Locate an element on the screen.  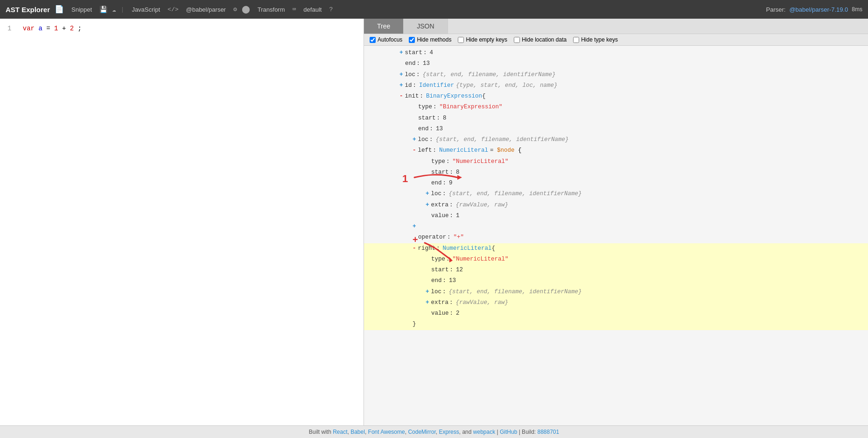
tree-key: type is located at coordinates (425, 107).